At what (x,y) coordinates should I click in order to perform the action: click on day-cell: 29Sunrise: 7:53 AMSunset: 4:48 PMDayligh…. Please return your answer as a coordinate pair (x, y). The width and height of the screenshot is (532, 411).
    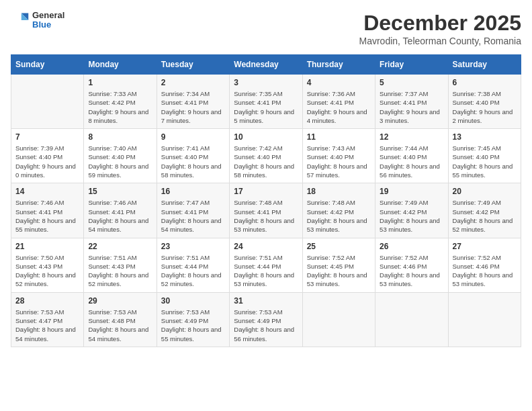
    Looking at the image, I should click on (120, 320).